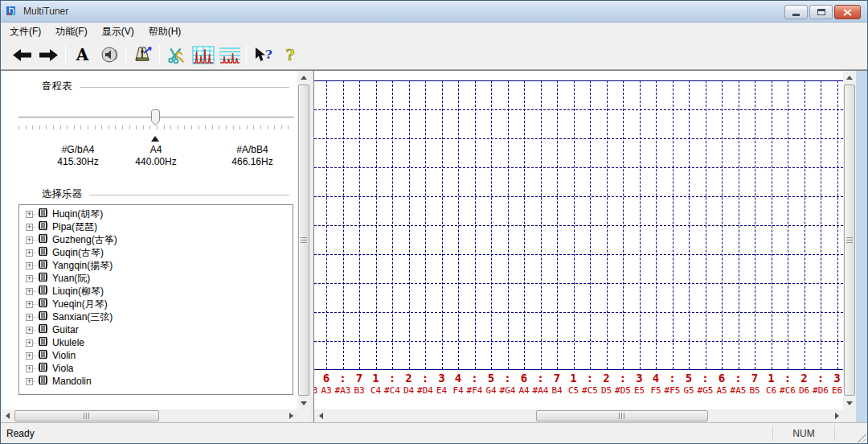 The image size is (868, 444). I want to click on tree-item-liuqin: +Liuqin(柳琴), so click(156, 291).